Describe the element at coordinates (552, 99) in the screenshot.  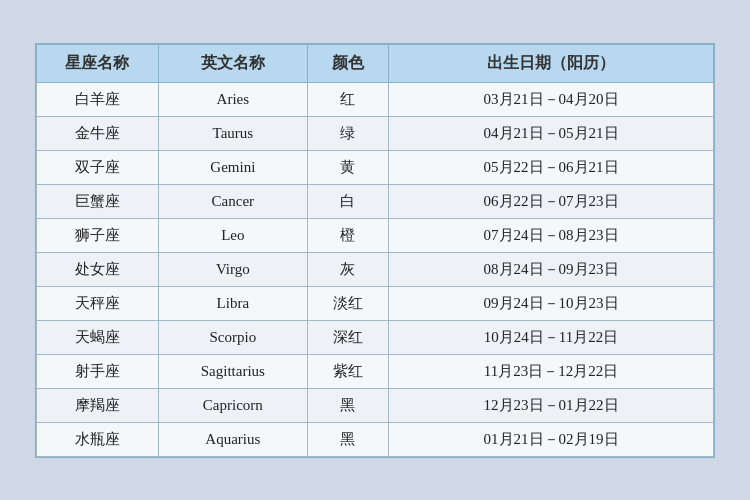
I see `cell-date: 03月21日－04月20日` at that location.